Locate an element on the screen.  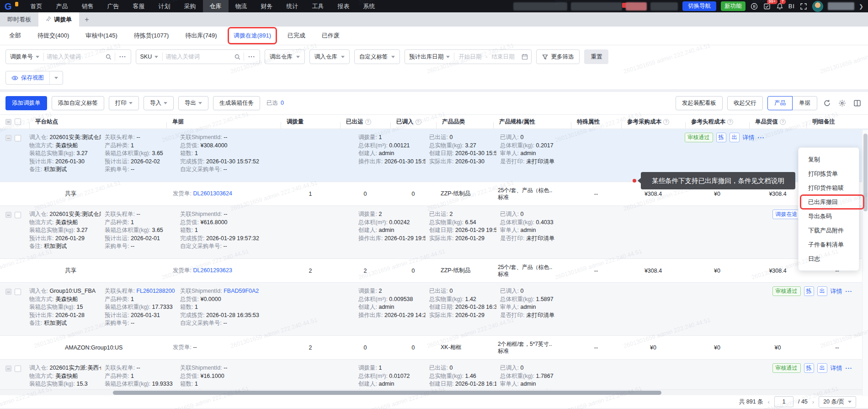
task-list-icon: 99+ is located at coordinates (767, 6).